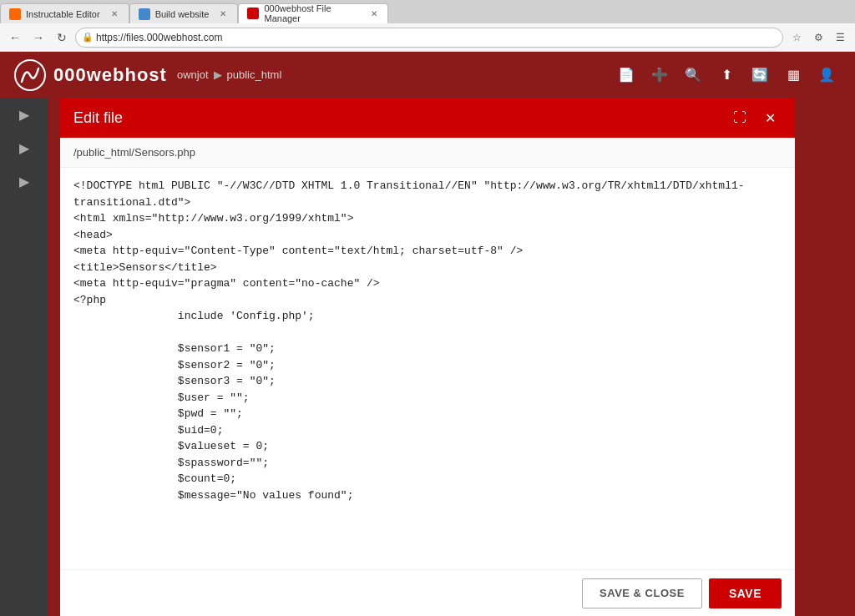  What do you see at coordinates (24, 181) in the screenshot?
I see `sidebar-item-3: ▶` at bounding box center [24, 181].